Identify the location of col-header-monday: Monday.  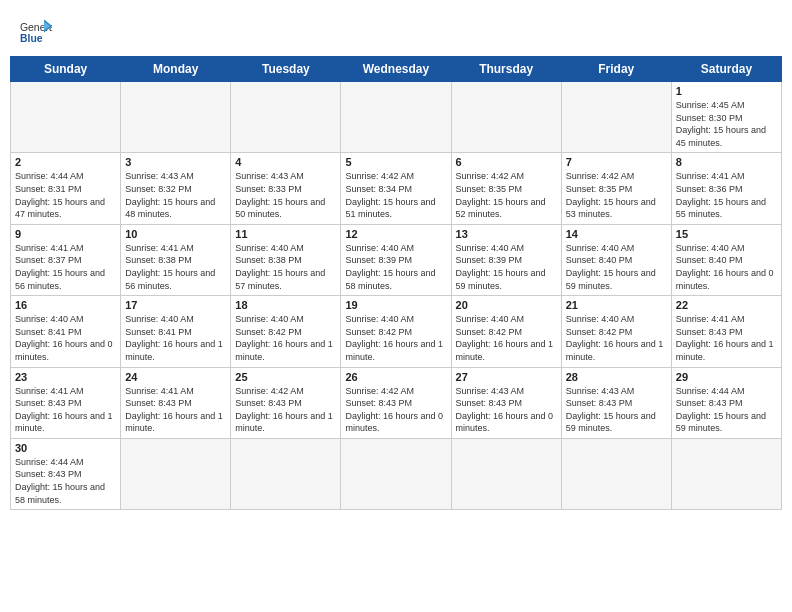
(176, 70).